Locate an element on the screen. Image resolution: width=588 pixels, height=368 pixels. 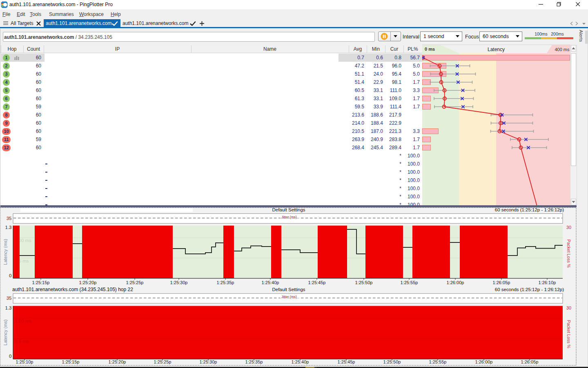
svg-text: 1.00 ms is located at coordinates (23, 321).